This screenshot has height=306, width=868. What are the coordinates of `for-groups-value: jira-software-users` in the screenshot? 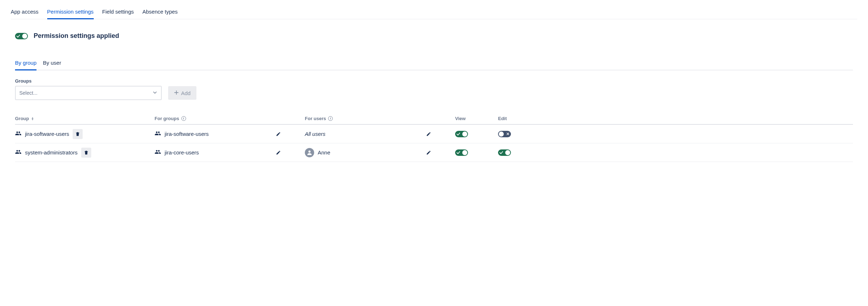 It's located at (187, 134).